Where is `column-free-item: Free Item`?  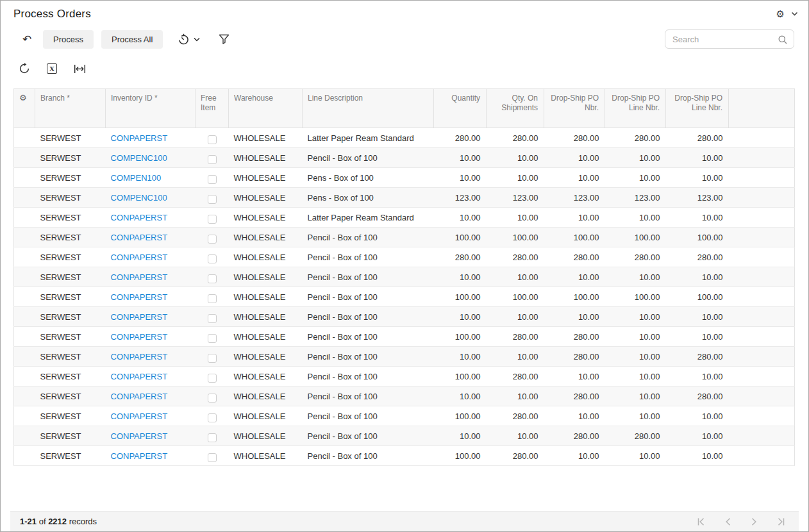
column-free-item: Free Item is located at coordinates (212, 109).